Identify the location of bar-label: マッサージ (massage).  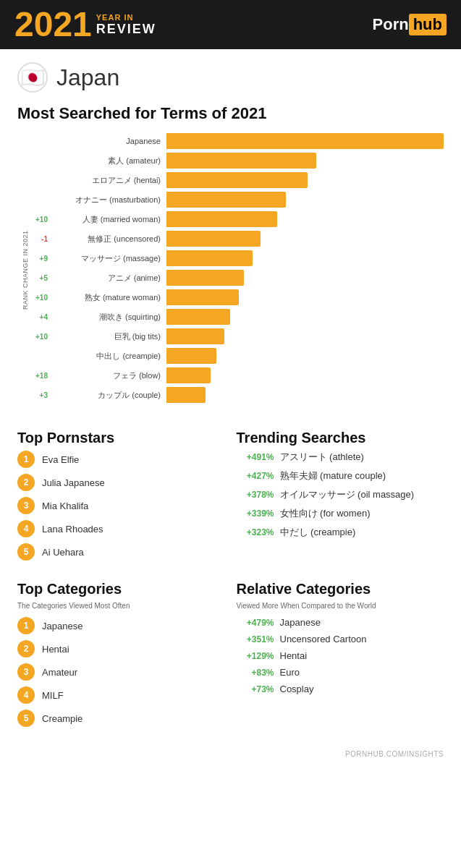
(109, 259).